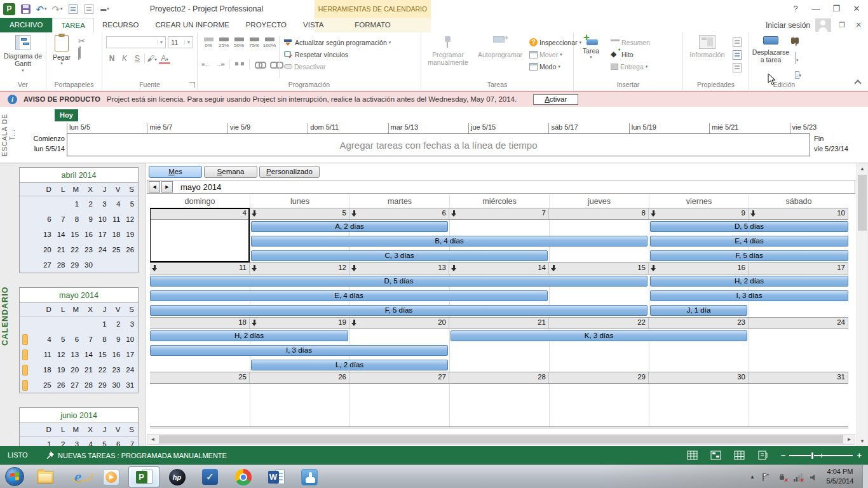 This screenshot has width=868, height=488. I want to click on task-bar: H, 2 días, so click(749, 281).